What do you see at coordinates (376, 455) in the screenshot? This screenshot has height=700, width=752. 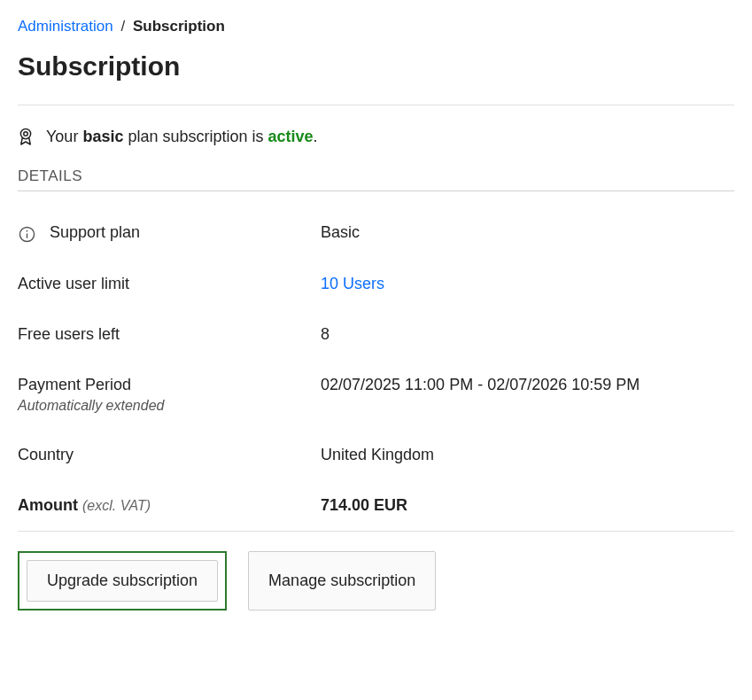 I see `detail-row-country: Country United Kingdom` at bounding box center [376, 455].